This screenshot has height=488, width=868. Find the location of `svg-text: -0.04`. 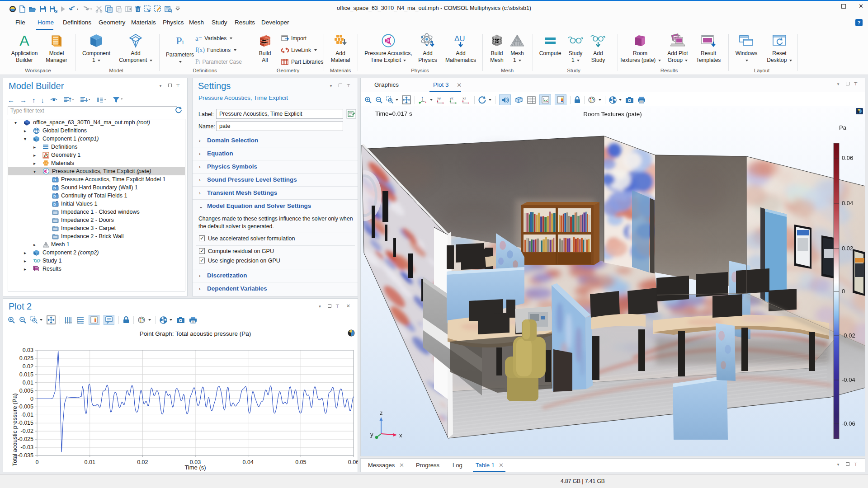

svg-text: -0.04 is located at coordinates (849, 380).